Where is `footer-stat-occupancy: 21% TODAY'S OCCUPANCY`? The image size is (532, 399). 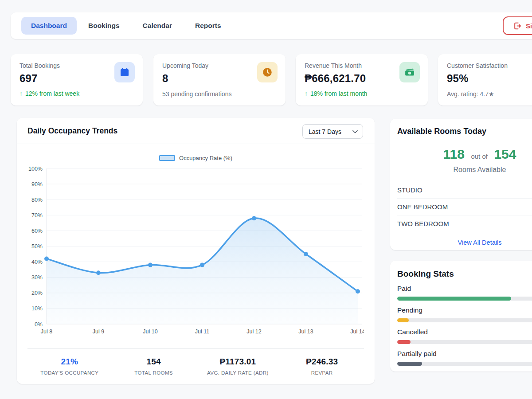 footer-stat-occupancy: 21% TODAY'S OCCUPANCY is located at coordinates (70, 366).